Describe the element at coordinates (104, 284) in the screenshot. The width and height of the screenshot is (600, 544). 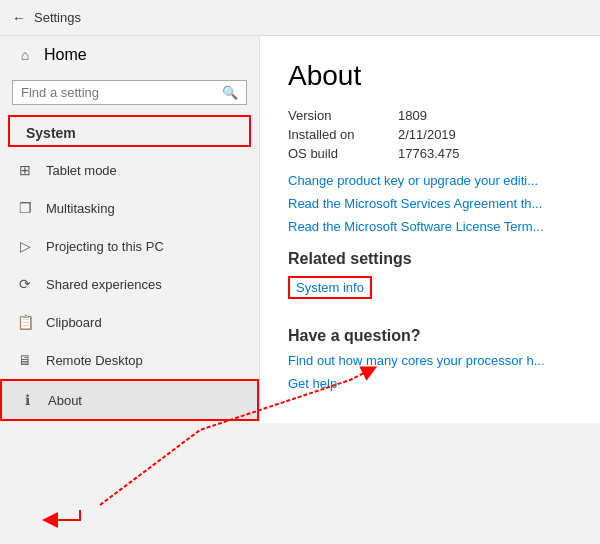
I see `sidebar-item-label: Shared experiences` at that location.